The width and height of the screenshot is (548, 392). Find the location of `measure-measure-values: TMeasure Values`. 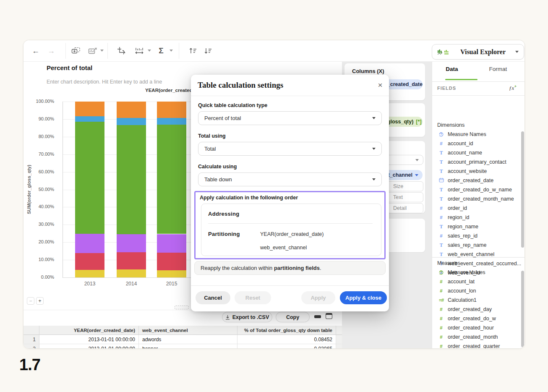

measure-measure-values: TMeasure Values is located at coordinates (478, 272).